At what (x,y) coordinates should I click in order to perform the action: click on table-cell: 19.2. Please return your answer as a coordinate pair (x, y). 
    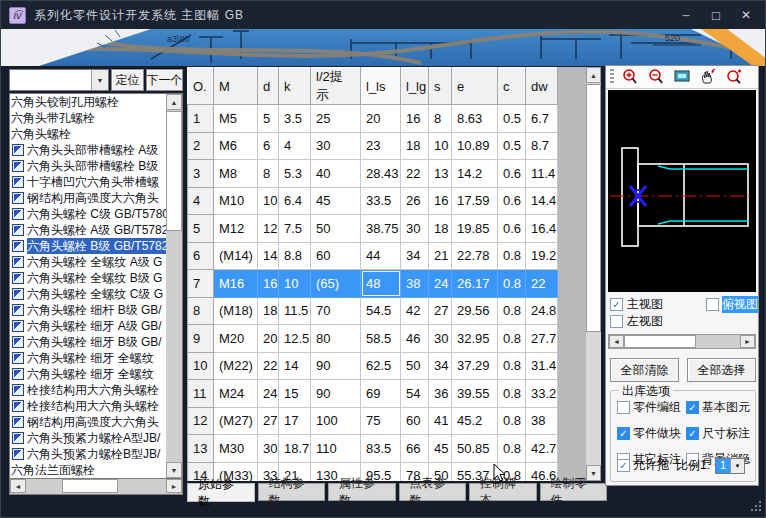
    Looking at the image, I should click on (542, 256).